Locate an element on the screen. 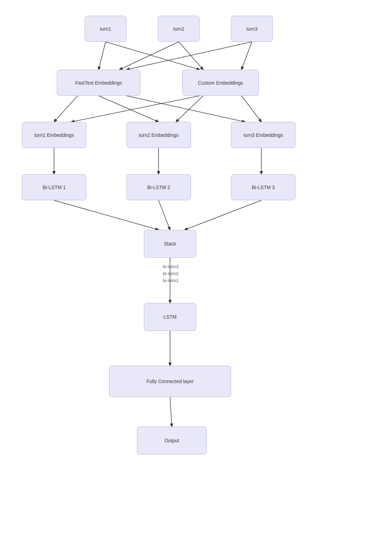  stack-node: Stack is located at coordinates (170, 244).